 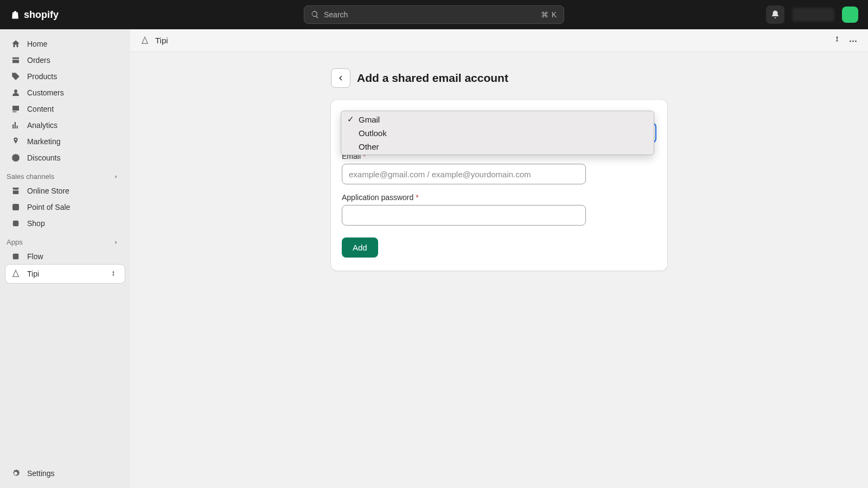 I want to click on pos-icon, so click(x=16, y=207).